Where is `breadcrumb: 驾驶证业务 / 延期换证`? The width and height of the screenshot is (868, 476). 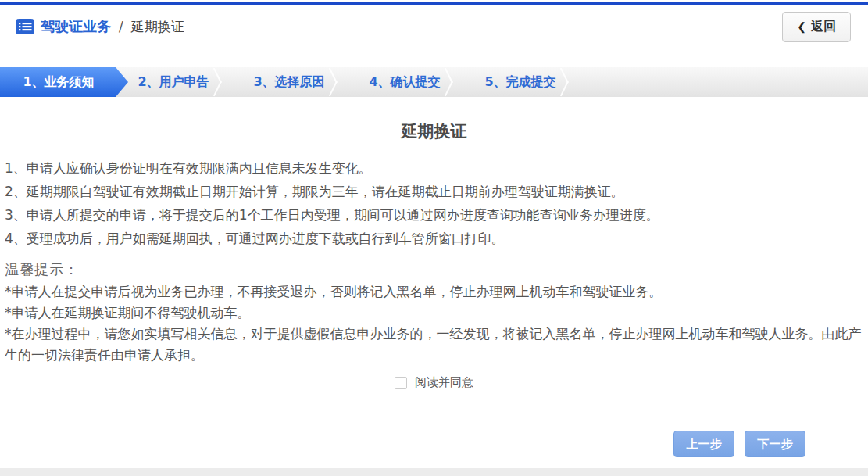
breadcrumb: 驾驶证业务 / 延期换证 is located at coordinates (100, 27).